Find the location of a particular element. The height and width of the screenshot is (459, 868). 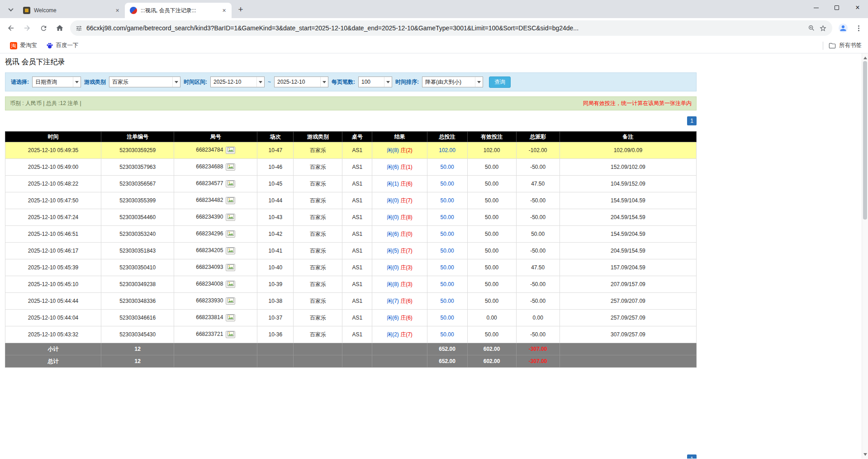

site-info-icon is located at coordinates (79, 28).